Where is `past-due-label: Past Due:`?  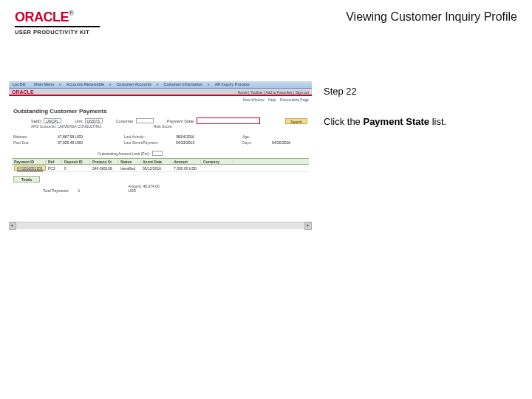 past-due-label: Past Due: is located at coordinates (35, 143).